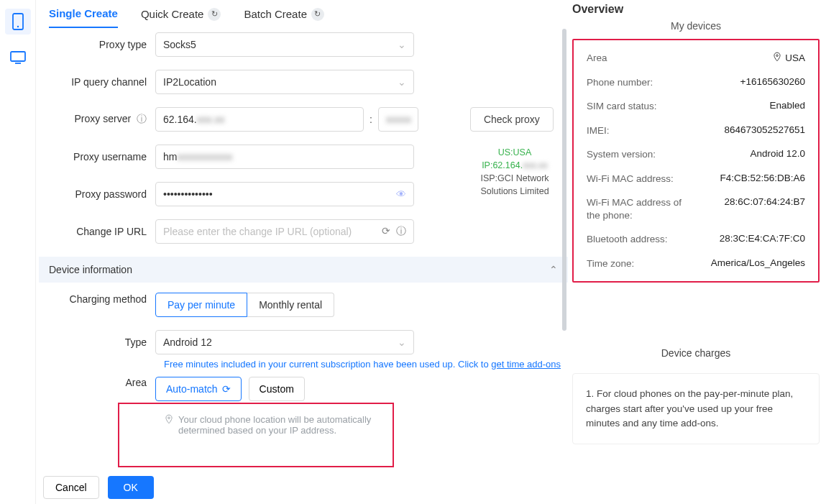 The height and width of the screenshot is (504, 826). What do you see at coordinates (778, 155) in the screenshot?
I see `ov-sys-value: Android 12.0` at bounding box center [778, 155].